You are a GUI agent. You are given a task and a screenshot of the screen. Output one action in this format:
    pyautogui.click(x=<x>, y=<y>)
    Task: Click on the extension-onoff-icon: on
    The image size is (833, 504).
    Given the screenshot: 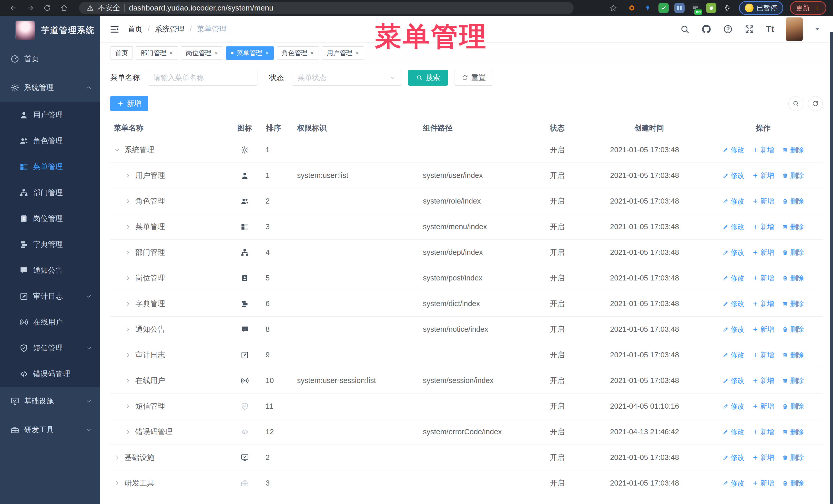 What is the action you would take?
    pyautogui.click(x=695, y=8)
    